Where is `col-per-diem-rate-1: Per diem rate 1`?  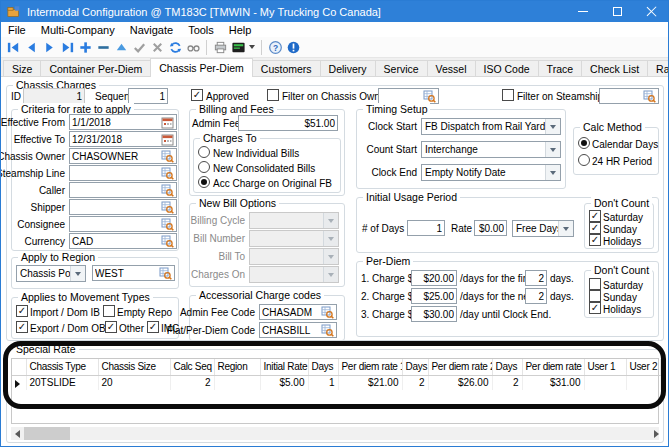 col-per-diem-rate-1: Per diem rate 1 is located at coordinates (370, 367).